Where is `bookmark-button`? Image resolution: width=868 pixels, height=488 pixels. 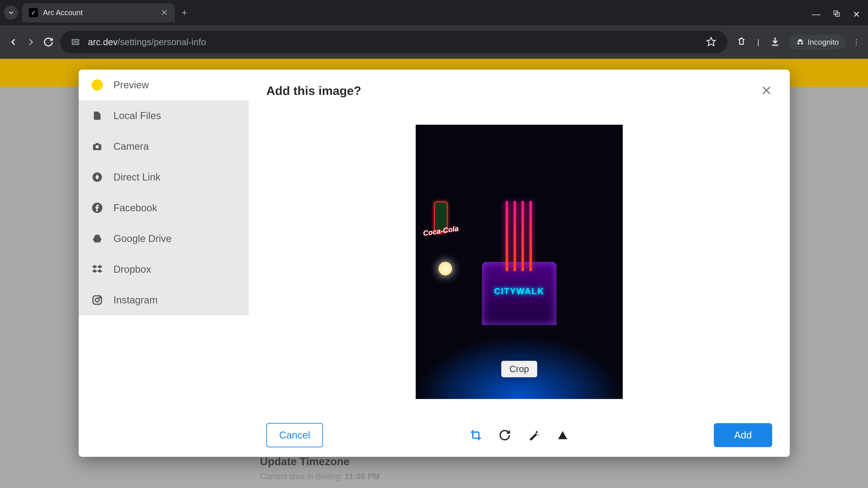 bookmark-button is located at coordinates (711, 42).